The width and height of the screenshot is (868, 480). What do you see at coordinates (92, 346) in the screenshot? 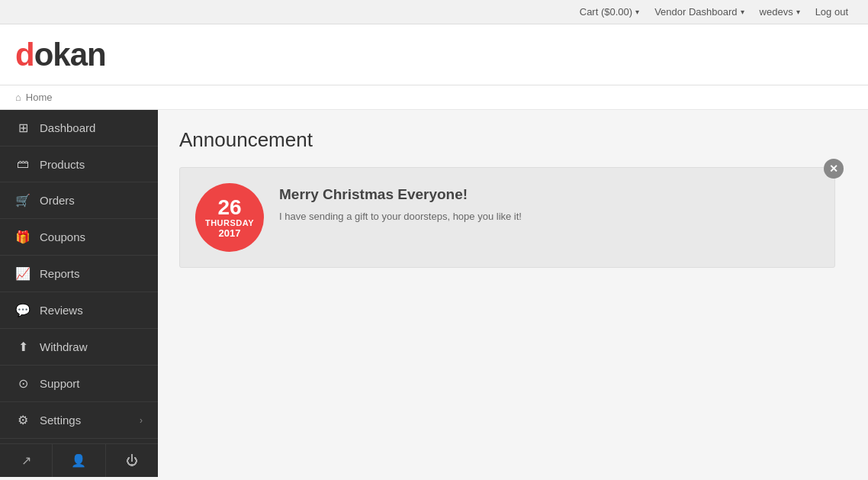
I see `sidebar-label-withdraw: Withdraw` at bounding box center [92, 346].